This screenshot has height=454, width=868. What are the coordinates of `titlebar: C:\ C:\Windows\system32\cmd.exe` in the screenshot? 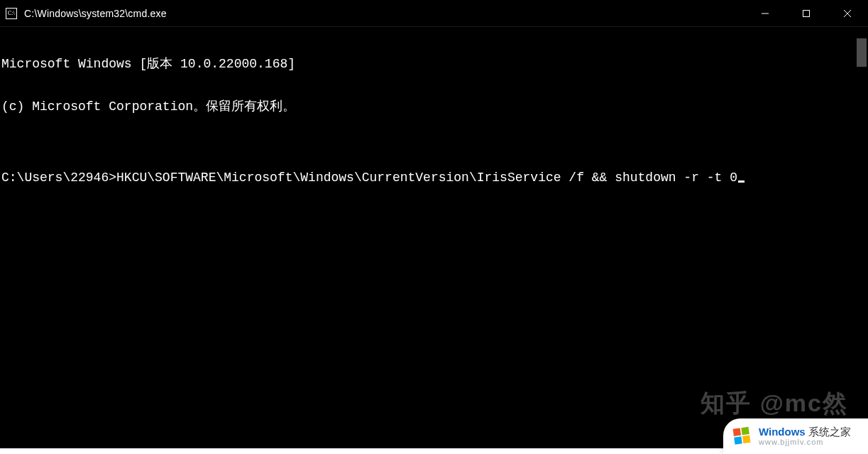 It's located at (434, 13).